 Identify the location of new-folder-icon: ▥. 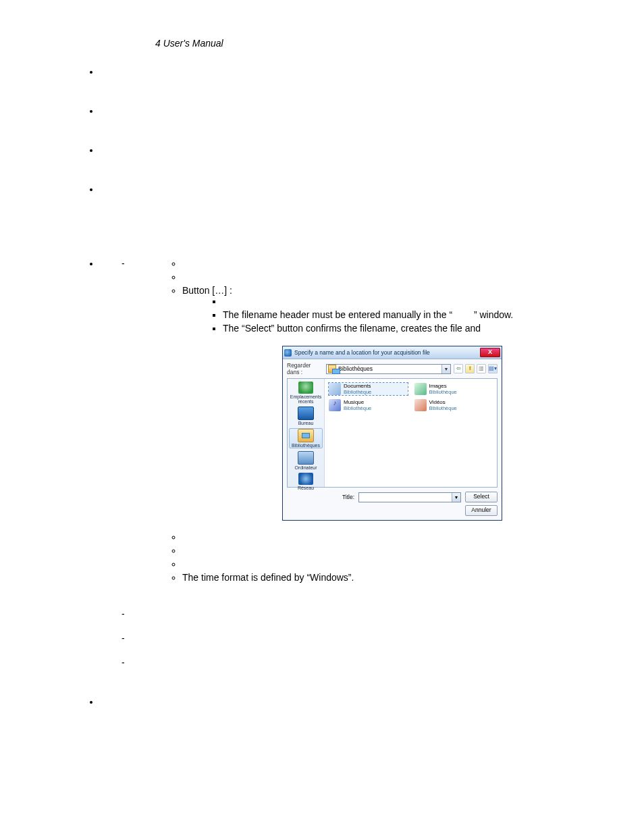
(481, 369).